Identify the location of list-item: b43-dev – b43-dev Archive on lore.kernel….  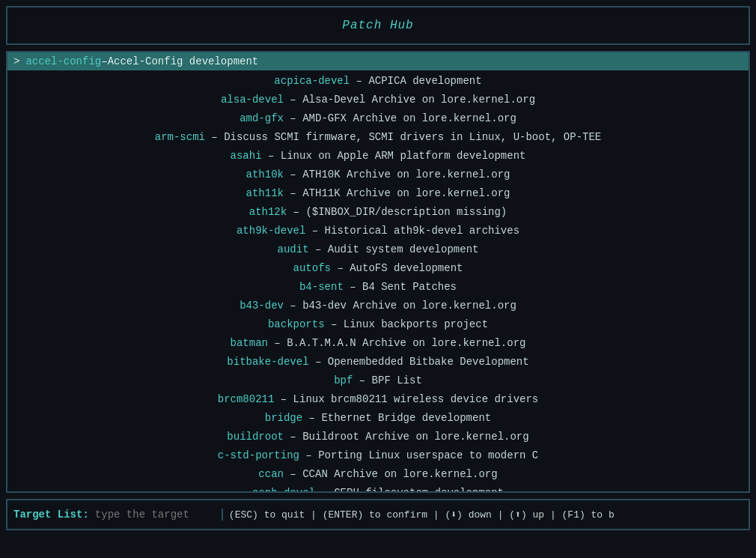
(378, 306).